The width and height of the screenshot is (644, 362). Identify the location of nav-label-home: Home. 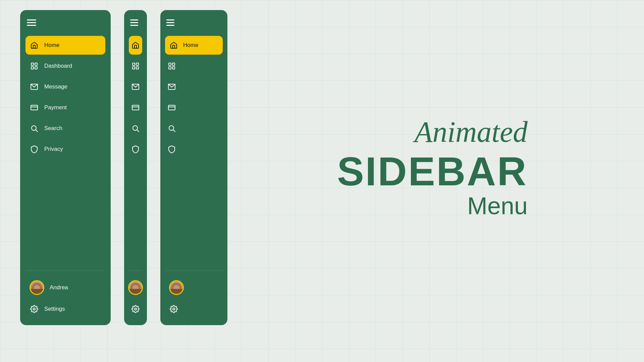
(52, 45).